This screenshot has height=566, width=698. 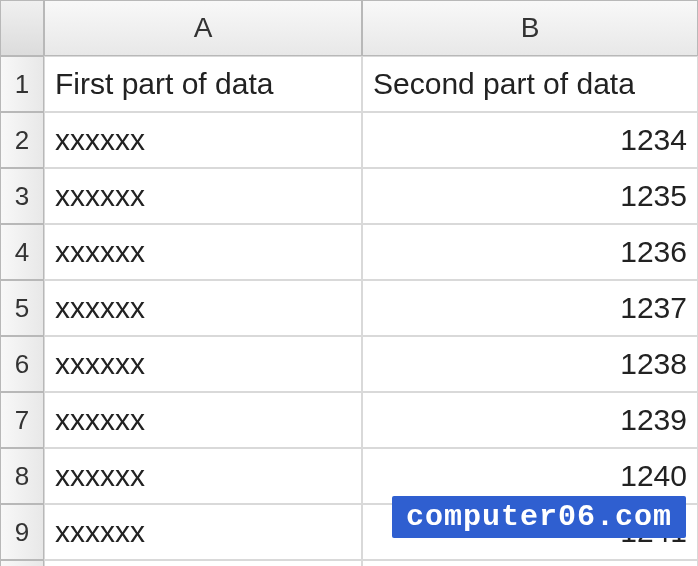 What do you see at coordinates (530, 140) in the screenshot?
I see `cell-b2: 1234` at bounding box center [530, 140].